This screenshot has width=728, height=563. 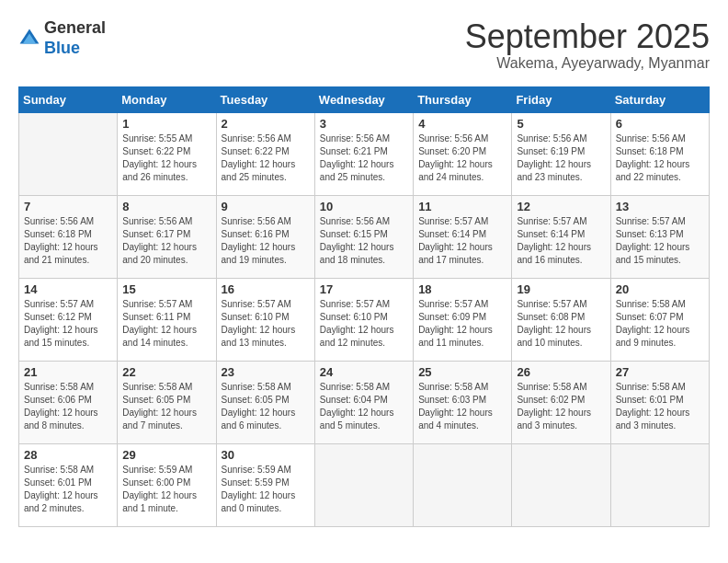 I want to click on day-number: 19, so click(x=561, y=289).